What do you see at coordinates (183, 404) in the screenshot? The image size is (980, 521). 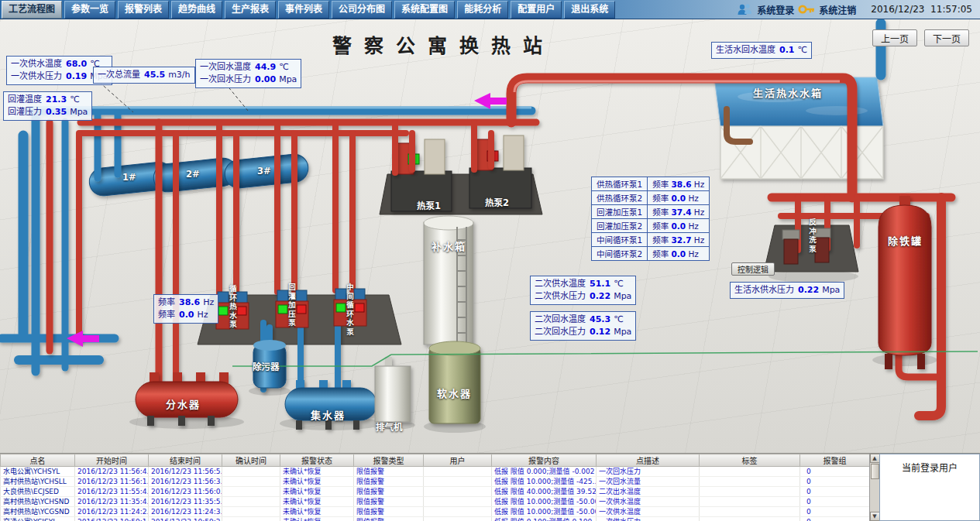 I see `water-divider-label: 分水器` at bounding box center [183, 404].